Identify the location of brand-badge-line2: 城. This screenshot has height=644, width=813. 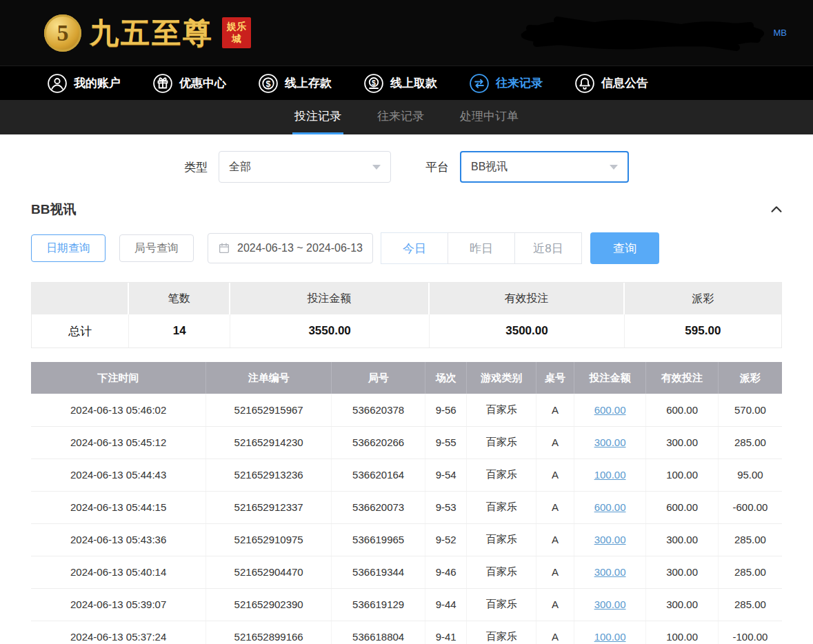
(237, 39).